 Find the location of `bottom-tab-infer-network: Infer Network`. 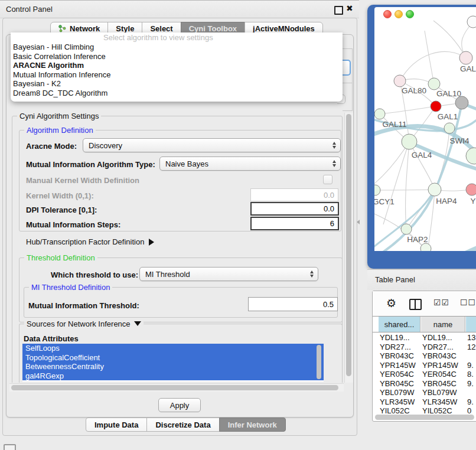

bottom-tab-infer-network: Infer Network is located at coordinates (253, 425).